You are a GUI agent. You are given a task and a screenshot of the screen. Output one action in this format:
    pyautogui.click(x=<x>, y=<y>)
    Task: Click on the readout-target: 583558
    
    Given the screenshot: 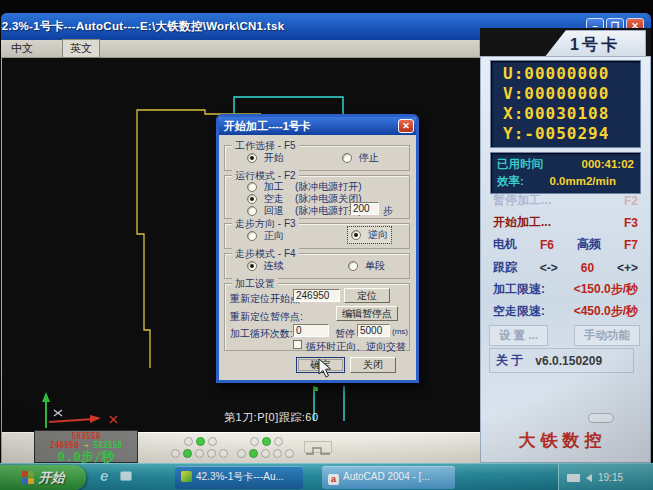 What is the action you would take?
    pyautogui.click(x=86, y=436)
    